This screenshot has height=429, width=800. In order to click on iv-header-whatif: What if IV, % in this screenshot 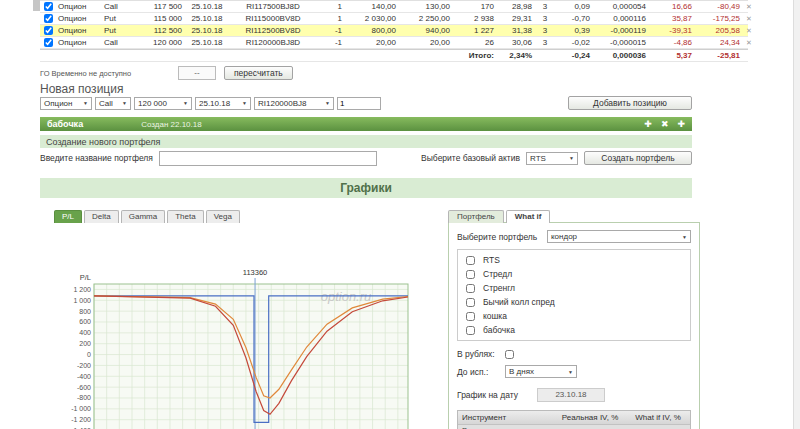, I will do `click(658, 418)`.